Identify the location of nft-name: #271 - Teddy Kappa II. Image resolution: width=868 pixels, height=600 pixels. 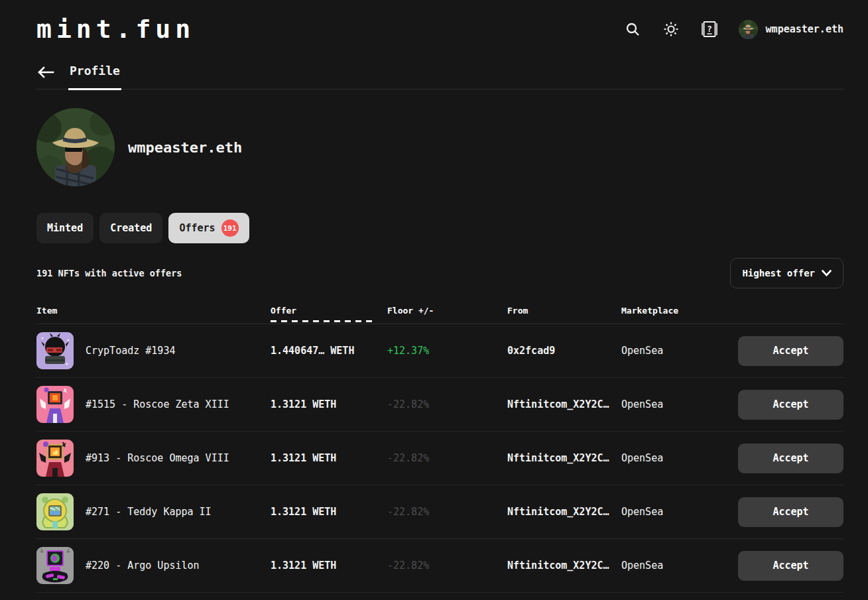
(149, 512).